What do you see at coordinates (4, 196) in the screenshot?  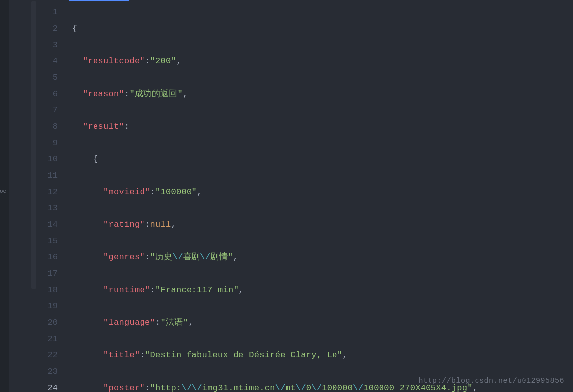 I see `side-panel: oc` at bounding box center [4, 196].